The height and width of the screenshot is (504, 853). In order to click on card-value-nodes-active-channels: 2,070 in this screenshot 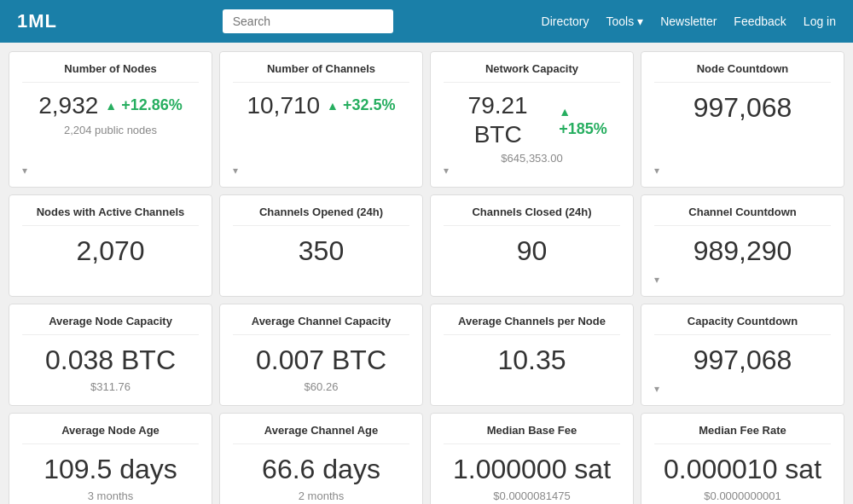, I will do `click(110, 251)`.